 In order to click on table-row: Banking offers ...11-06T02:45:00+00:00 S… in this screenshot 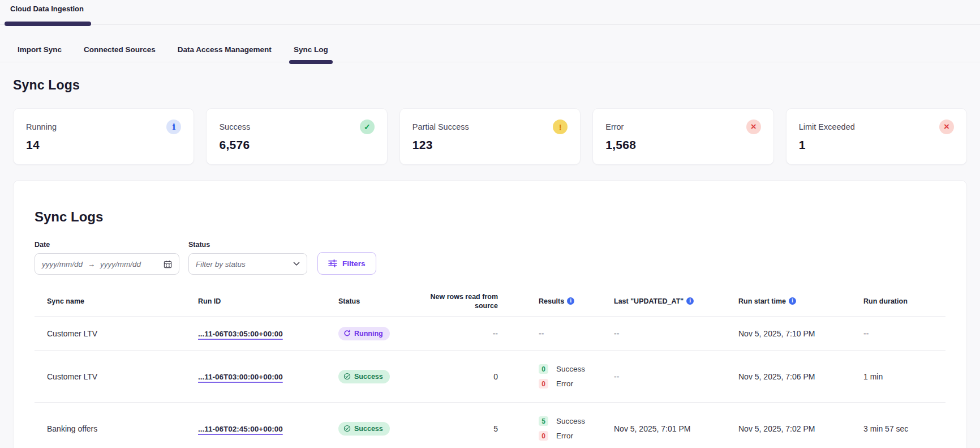, I will do `click(490, 425)`.